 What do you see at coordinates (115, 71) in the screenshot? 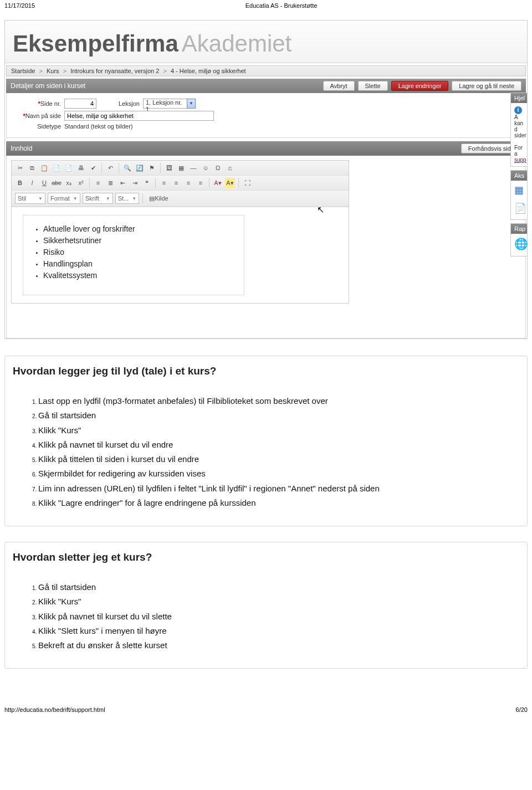
I see `crumb-3: Introkurs for nyansatte, versjon 2` at bounding box center [115, 71].